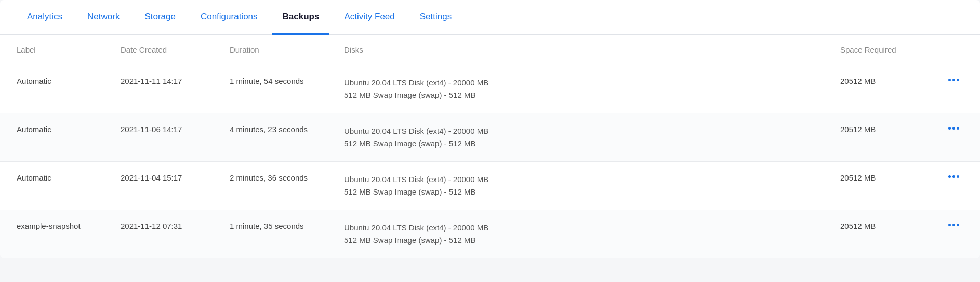 Image resolution: width=980 pixels, height=282 pixels. Describe the element at coordinates (158, 50) in the screenshot. I see `col-header-date: Date Created` at that location.